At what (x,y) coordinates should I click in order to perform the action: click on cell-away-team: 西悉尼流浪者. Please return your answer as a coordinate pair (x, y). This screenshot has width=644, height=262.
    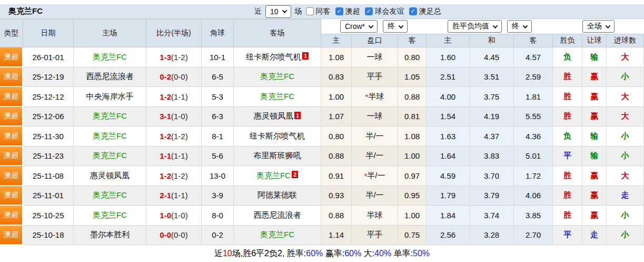
    Looking at the image, I should click on (278, 216).